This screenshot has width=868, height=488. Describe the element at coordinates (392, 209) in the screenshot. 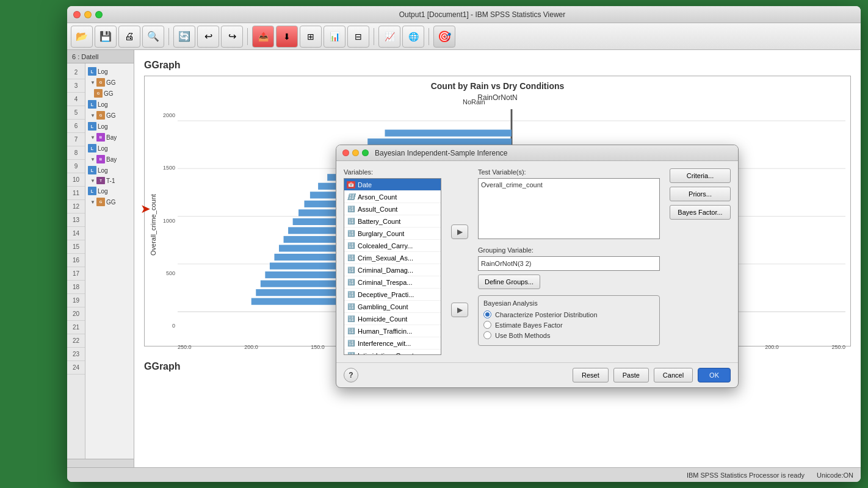

I see `var-item-assult: 🔢 Assult_Count` at that location.